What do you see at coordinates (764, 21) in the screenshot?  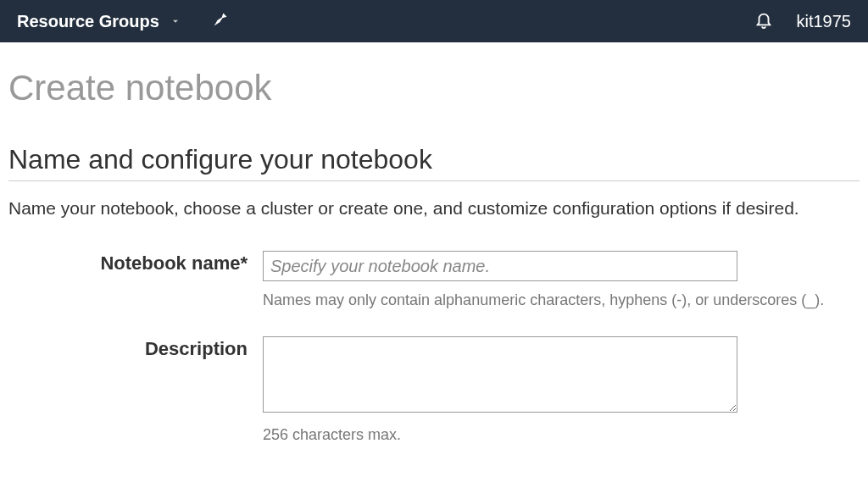 I see `bell-icon` at bounding box center [764, 21].